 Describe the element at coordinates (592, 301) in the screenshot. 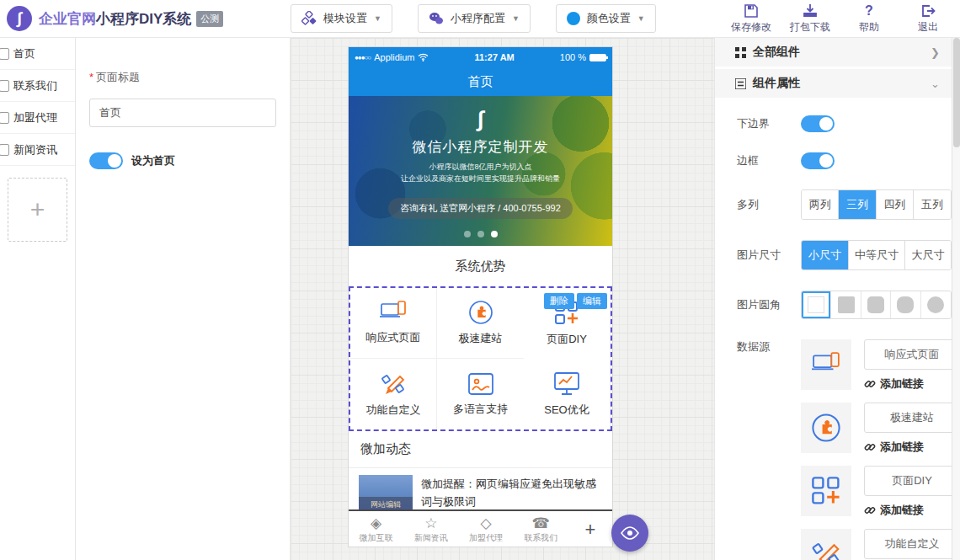

I see `edit-component-button: 编辑` at that location.